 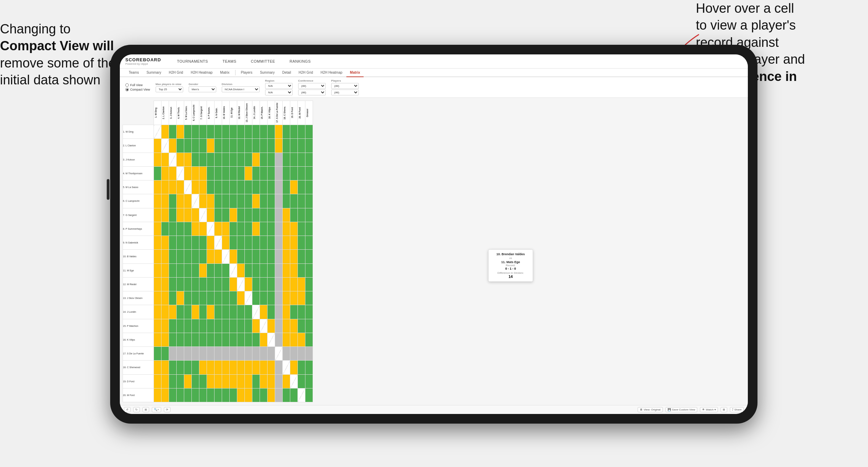 What do you see at coordinates (167, 410) in the screenshot?
I see `refresh-btn: ⟳` at bounding box center [167, 410].